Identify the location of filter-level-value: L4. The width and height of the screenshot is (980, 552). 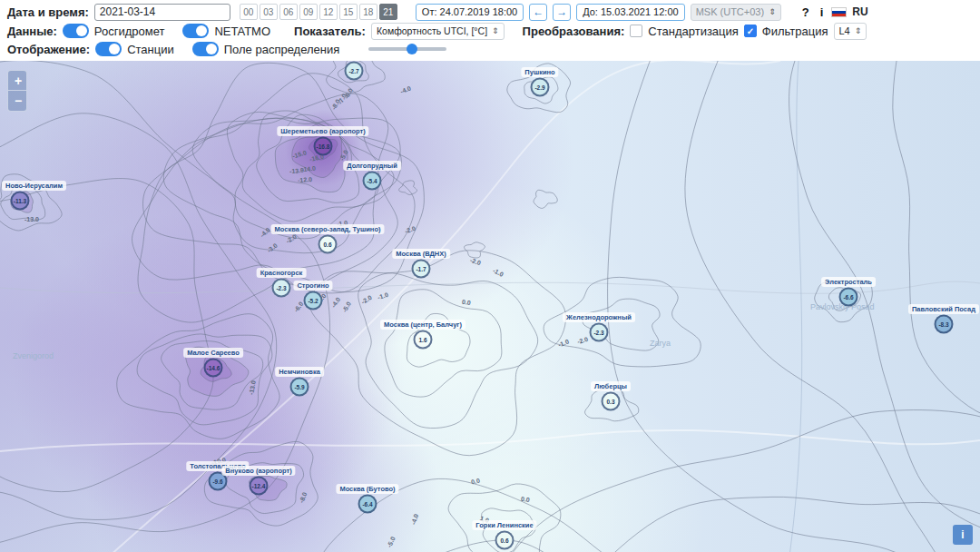
(845, 31).